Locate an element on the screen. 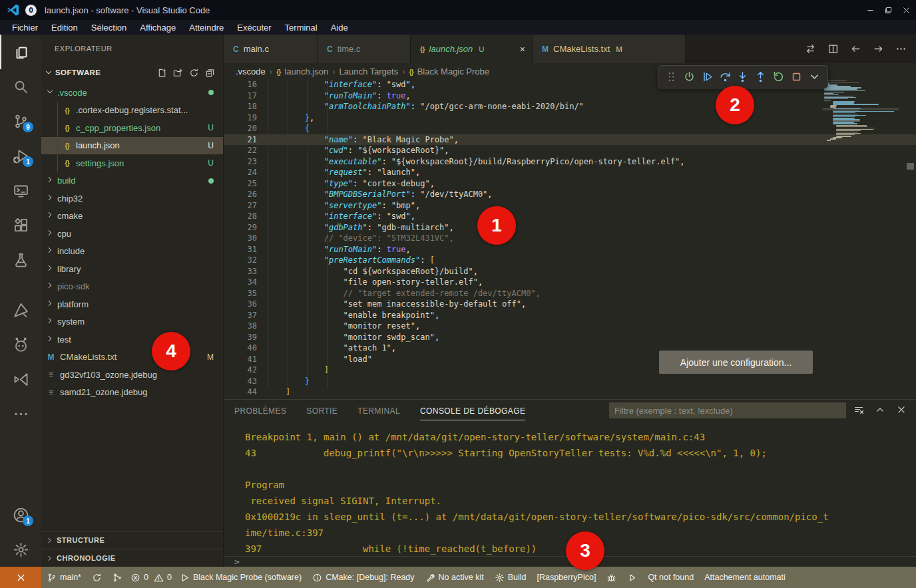  tree-item-library: library is located at coordinates (132, 269).